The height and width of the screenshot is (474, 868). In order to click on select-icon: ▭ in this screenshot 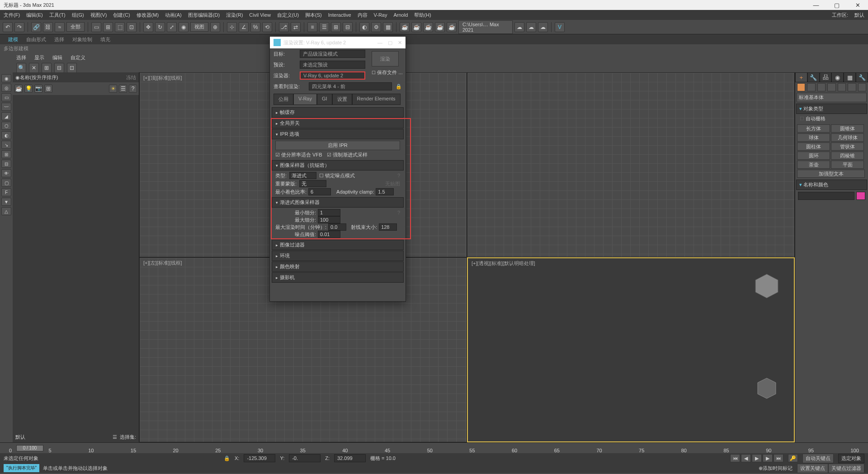, I will do `click(96, 27)`.